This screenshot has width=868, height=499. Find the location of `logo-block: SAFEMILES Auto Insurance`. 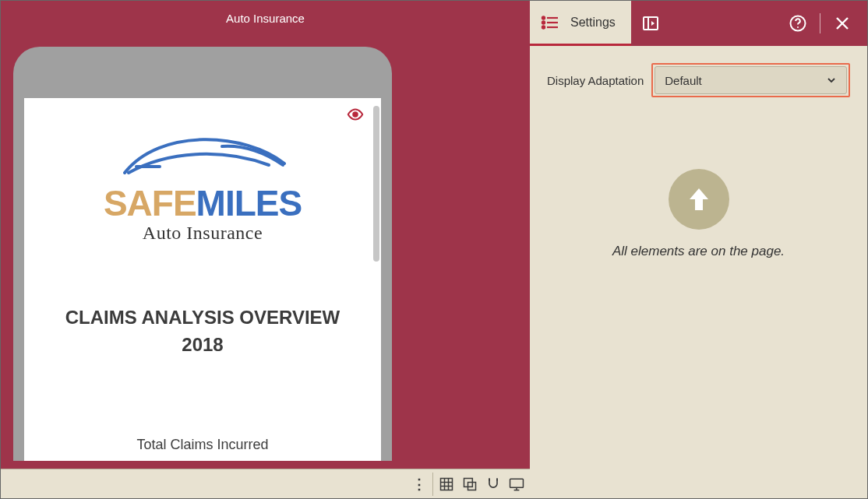

logo-block: SAFEMILES Auto Insurance is located at coordinates (203, 188).